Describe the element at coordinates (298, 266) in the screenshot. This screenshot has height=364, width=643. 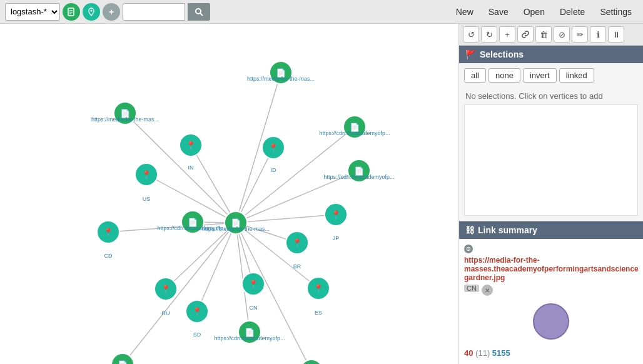
I see `node-label-n12: BR` at that location.